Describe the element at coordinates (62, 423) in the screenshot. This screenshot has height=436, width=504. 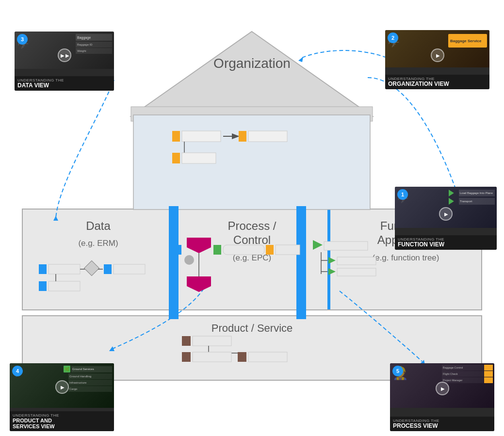
I see `thumb4-main-label: PRODUCT ANDSERVICES VIEW` at that location.